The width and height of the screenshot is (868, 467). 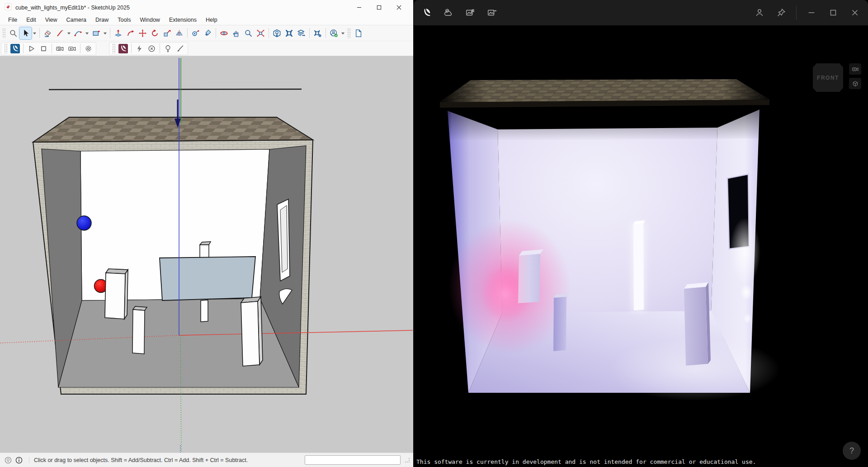 What do you see at coordinates (173, 129) in the screenshot?
I see `roof-top-face` at bounding box center [173, 129].